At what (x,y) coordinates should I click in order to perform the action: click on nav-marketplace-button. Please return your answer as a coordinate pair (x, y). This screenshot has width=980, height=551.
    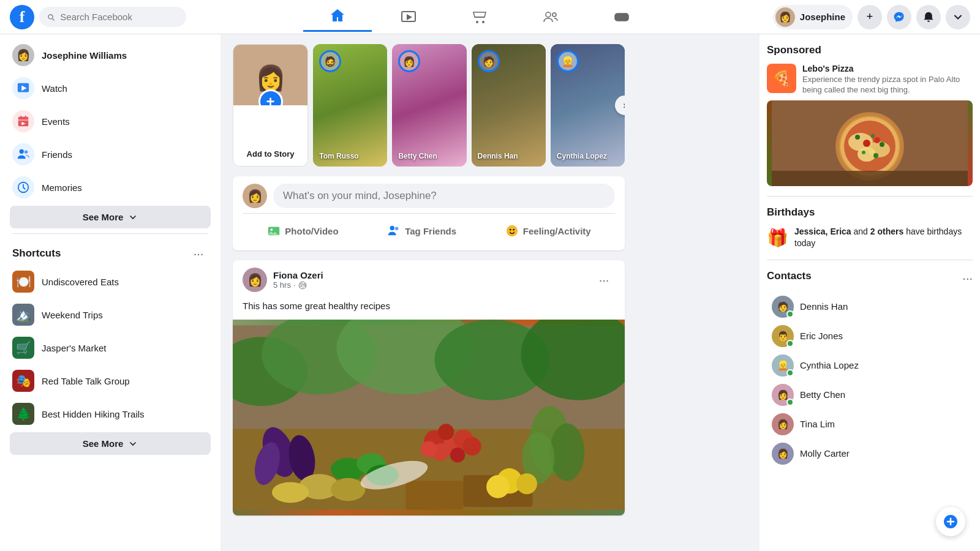
    Looking at the image, I should click on (480, 17).